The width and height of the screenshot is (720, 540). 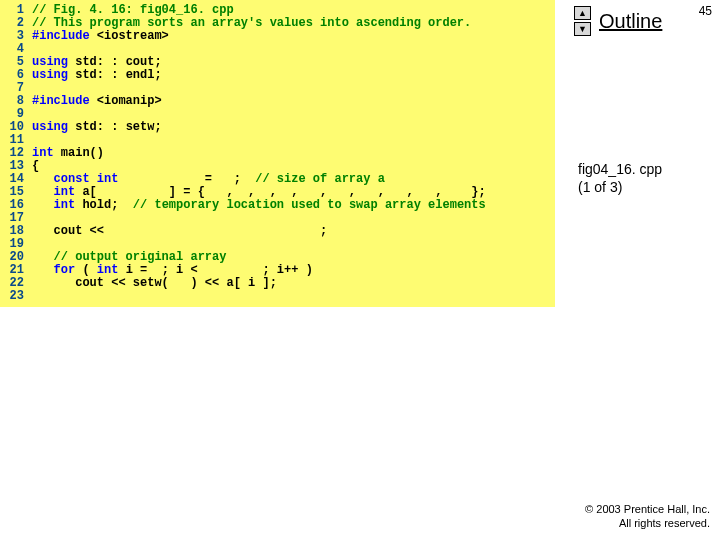 What do you see at coordinates (582, 29) in the screenshot?
I see `down-arrow-icon: ▼` at bounding box center [582, 29].